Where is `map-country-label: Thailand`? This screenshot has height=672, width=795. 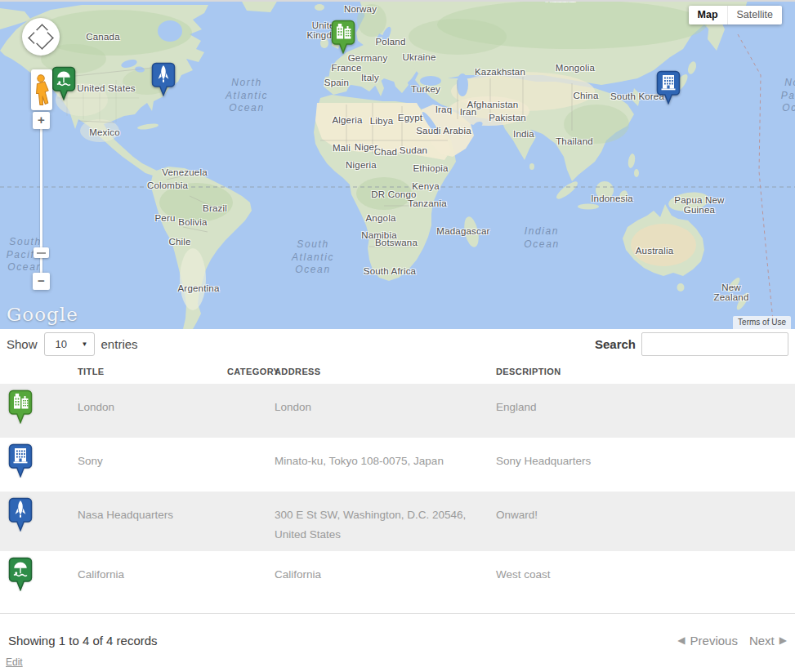
map-country-label: Thailand is located at coordinates (574, 141).